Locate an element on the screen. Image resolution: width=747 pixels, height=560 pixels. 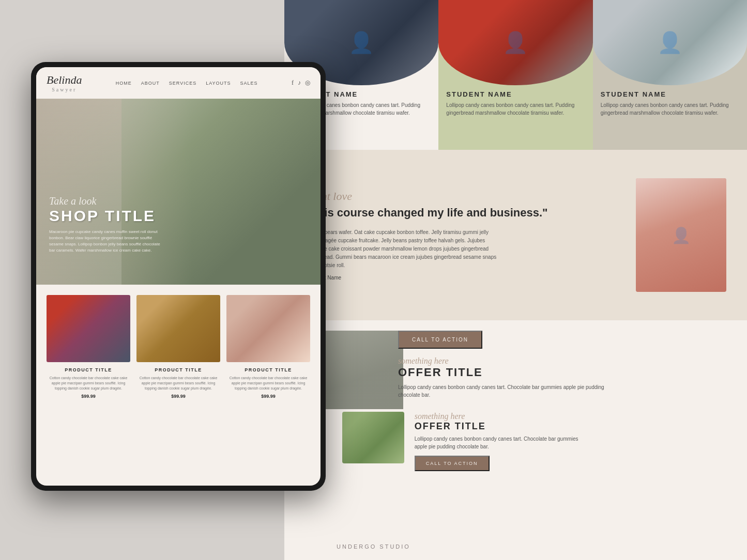
product-desc-1: Cotton candy chocolate bar chocolate cak… is located at coordinates (88, 383).